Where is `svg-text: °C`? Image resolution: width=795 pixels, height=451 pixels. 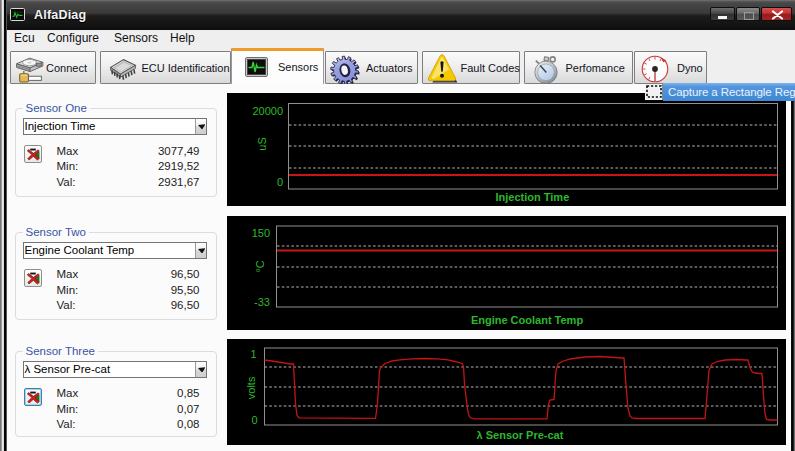
svg-text: °C is located at coordinates (260, 266).